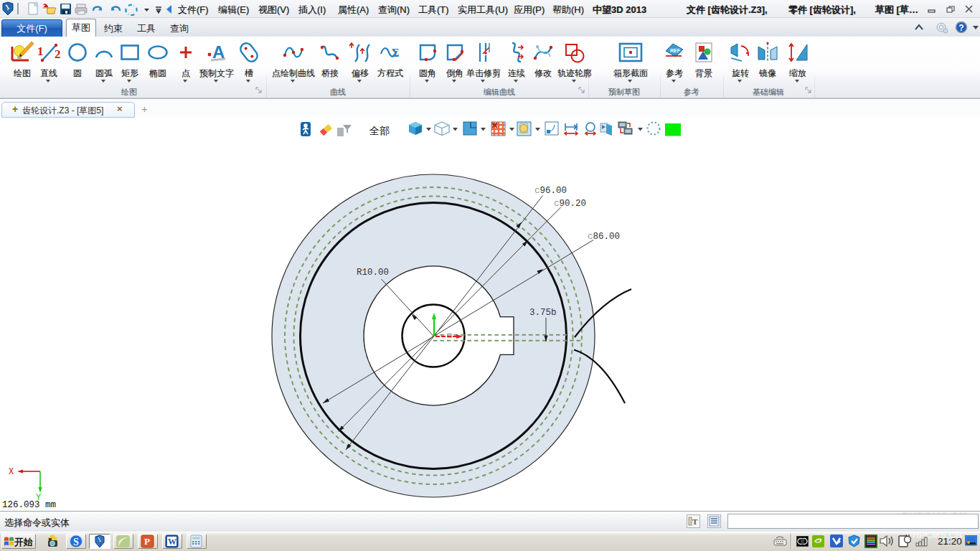 This screenshot has width=980, height=551. Describe the element at coordinates (395, 53) in the screenshot. I see `svg-text: Σ` at that location.